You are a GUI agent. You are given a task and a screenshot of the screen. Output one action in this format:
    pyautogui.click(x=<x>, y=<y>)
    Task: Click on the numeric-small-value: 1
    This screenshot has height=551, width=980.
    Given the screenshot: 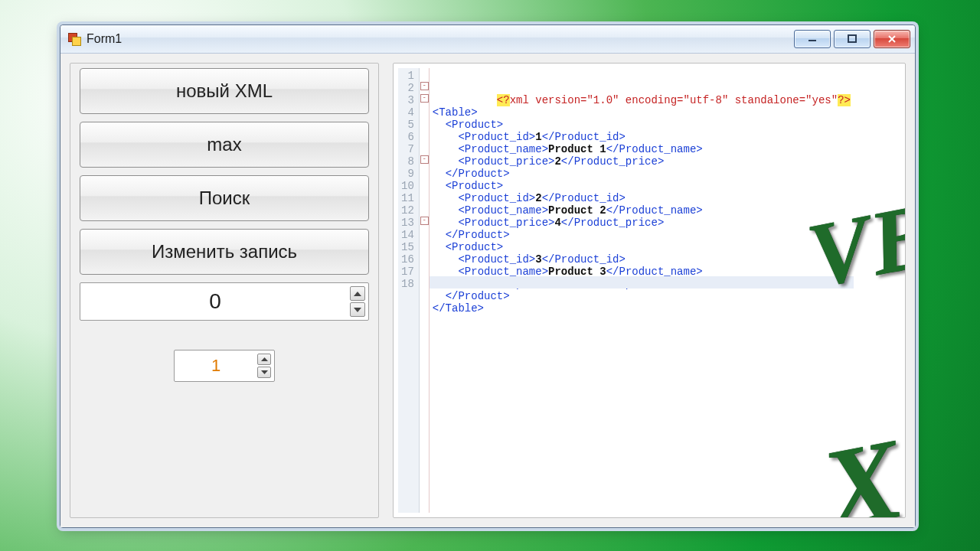 What is the action you would take?
    pyautogui.click(x=216, y=366)
    